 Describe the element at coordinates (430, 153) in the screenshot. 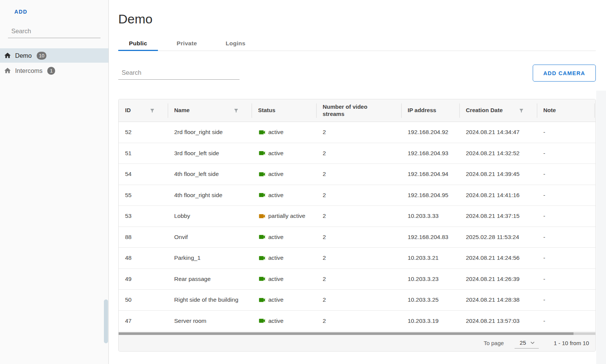

I see `cell-ip-address: 192.168.204.93` at that location.